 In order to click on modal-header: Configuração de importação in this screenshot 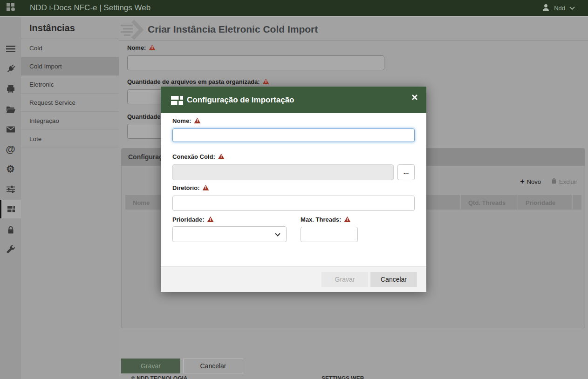, I will do `click(294, 100)`.